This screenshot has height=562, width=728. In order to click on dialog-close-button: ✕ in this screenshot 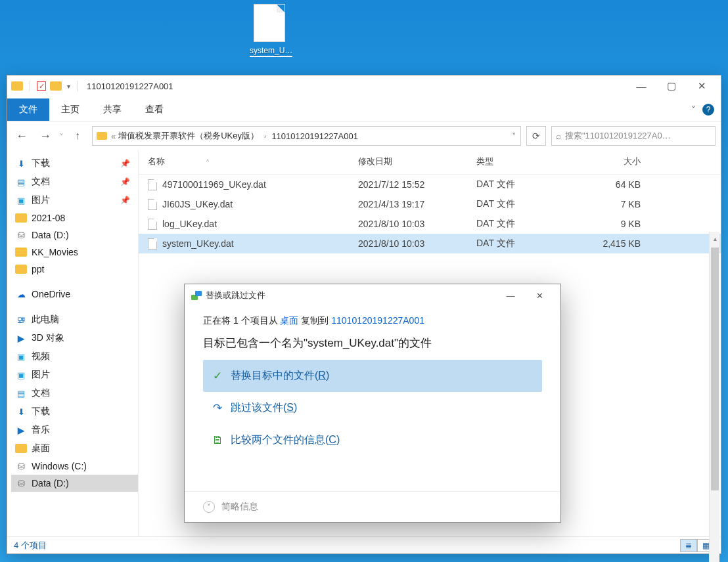, I will do `click(539, 295)`.